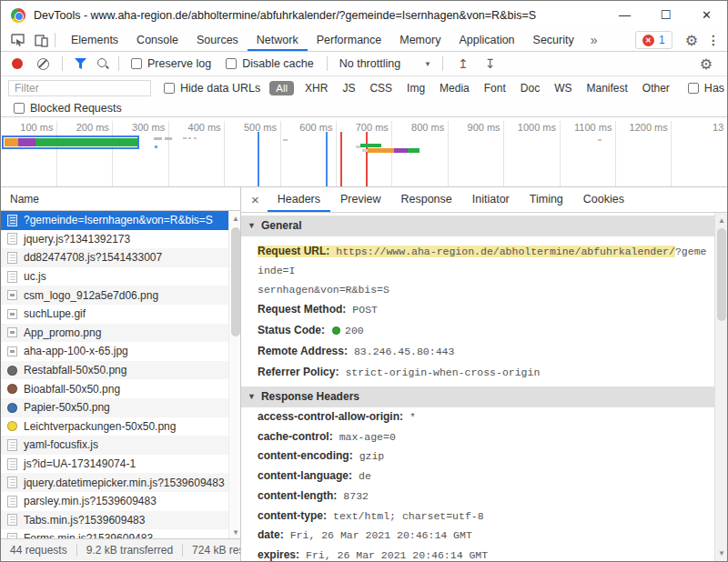 This screenshot has width=728, height=562. What do you see at coordinates (420, 40) in the screenshot?
I see `tab-memory: Memory` at bounding box center [420, 40].